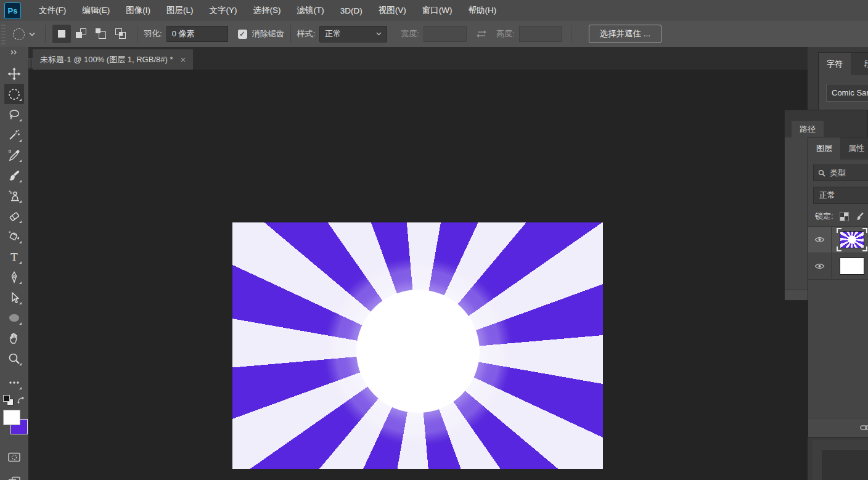  What do you see at coordinates (24, 35) in the screenshot?
I see `tool-preset-picker` at bounding box center [24, 35].